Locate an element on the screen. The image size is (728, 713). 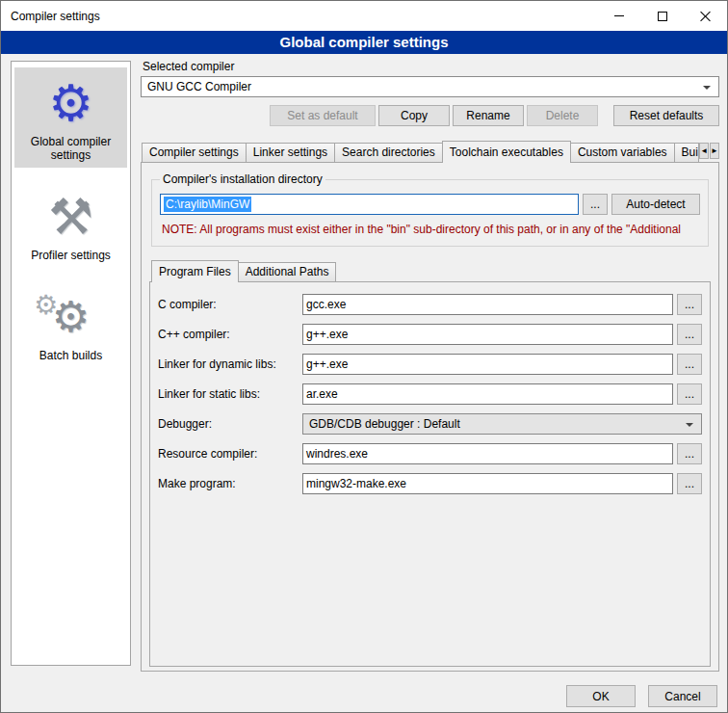
field-label: C++ compiler: is located at coordinates (230, 334).